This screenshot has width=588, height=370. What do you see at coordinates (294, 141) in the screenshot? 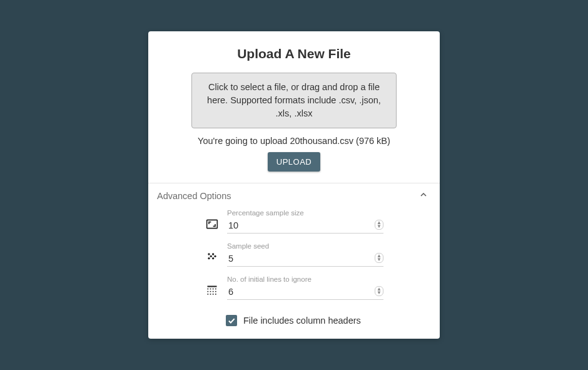
I see `upload-status-text: You're going to upload 20thousand.csv (9…` at bounding box center [294, 141].